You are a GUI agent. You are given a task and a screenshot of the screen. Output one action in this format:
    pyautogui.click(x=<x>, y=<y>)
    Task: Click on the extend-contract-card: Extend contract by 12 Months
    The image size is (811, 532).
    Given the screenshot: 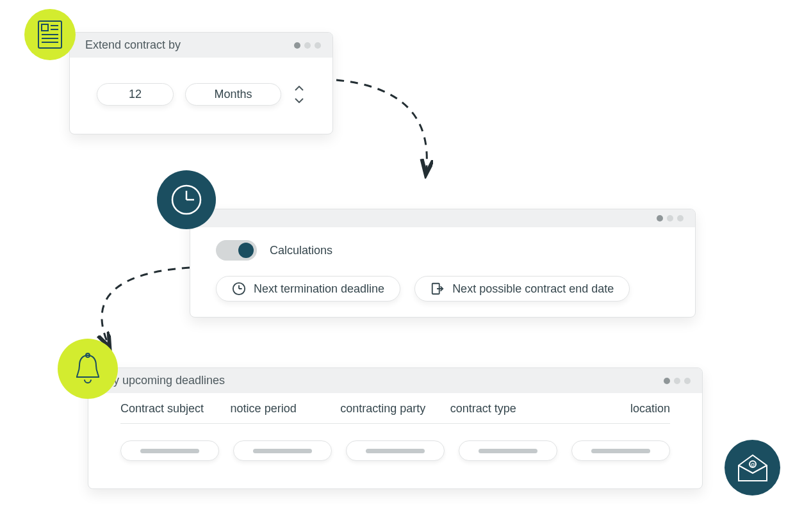 What is the action you would take?
    pyautogui.click(x=201, y=83)
    